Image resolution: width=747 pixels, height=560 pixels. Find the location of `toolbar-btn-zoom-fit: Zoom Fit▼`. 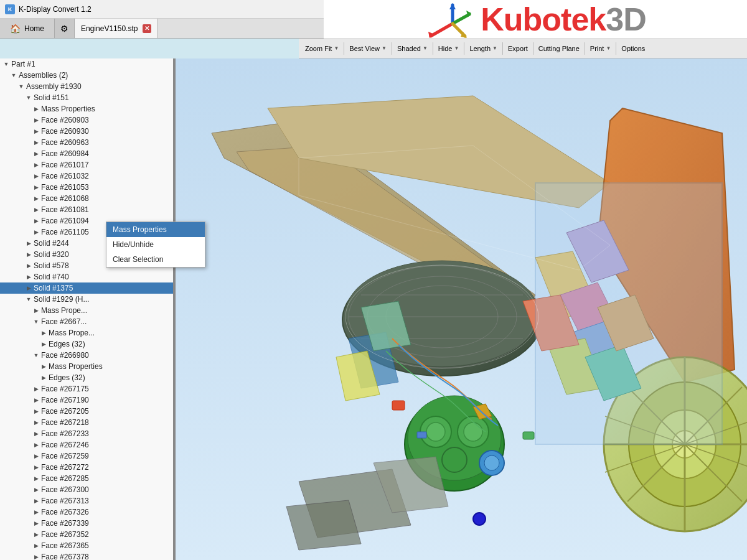

toolbar-btn-zoom-fit: Zoom Fit▼ is located at coordinates (322, 49).